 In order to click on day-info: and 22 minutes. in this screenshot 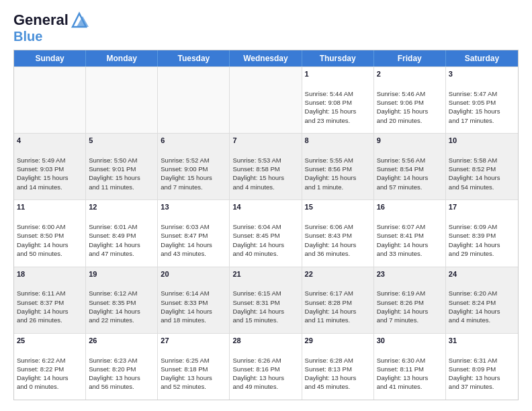, I will do `click(112, 320)`.